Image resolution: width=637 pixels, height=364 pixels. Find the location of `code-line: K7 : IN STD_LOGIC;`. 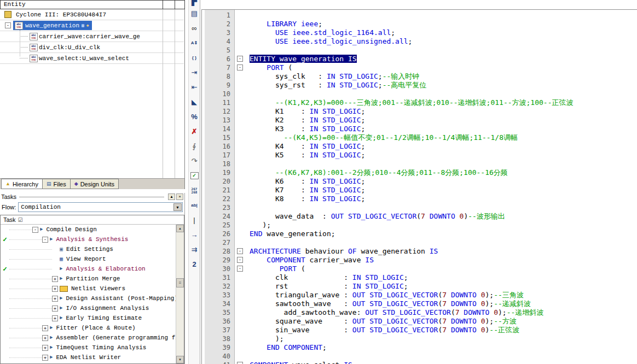

code-line: K7 : IN STD_LOGIC; is located at coordinates (443, 190).